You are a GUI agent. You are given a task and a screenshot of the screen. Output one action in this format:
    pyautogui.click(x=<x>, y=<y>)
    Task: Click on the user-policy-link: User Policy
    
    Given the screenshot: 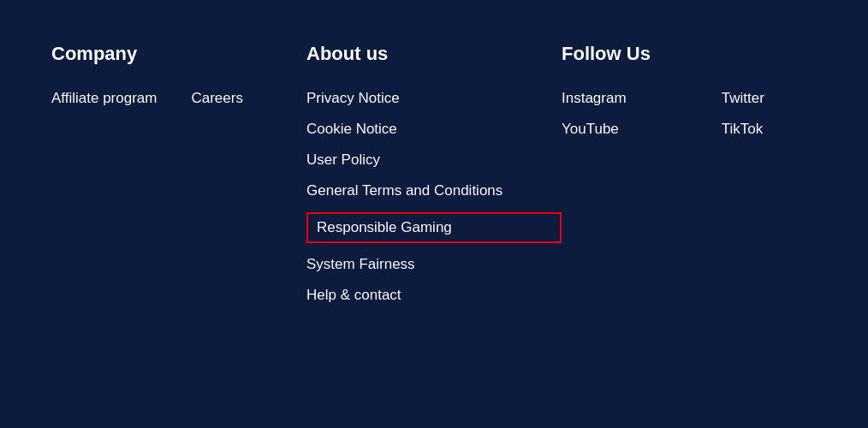 What is the action you would take?
    pyautogui.click(x=434, y=160)
    